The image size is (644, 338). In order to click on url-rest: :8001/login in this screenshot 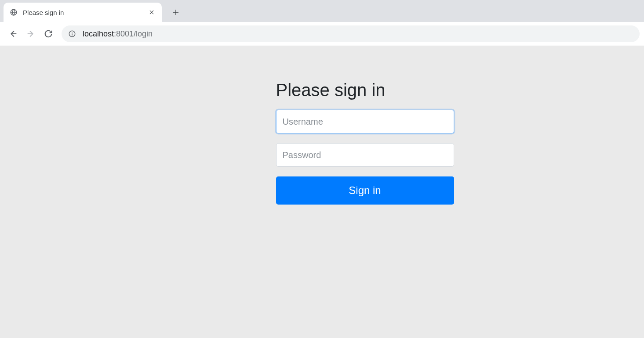, I will do `click(133, 34)`.